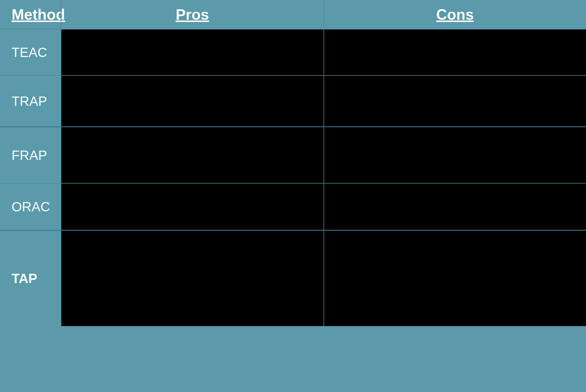  Describe the element at coordinates (27, 101) in the screenshot. I see `trap-method-label: TRAP` at that location.